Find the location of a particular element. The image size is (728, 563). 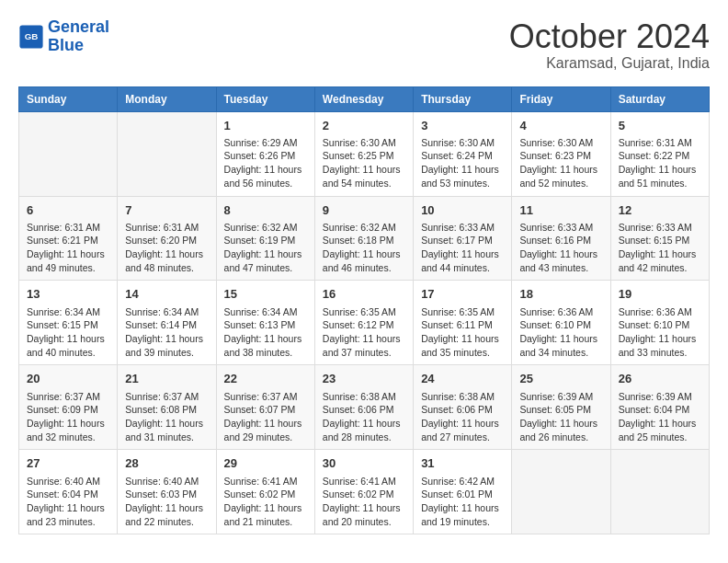

calendar-cell: 16Sunrise: 6:35 AMSunset: 6:12 PMDayligh… is located at coordinates (364, 323).